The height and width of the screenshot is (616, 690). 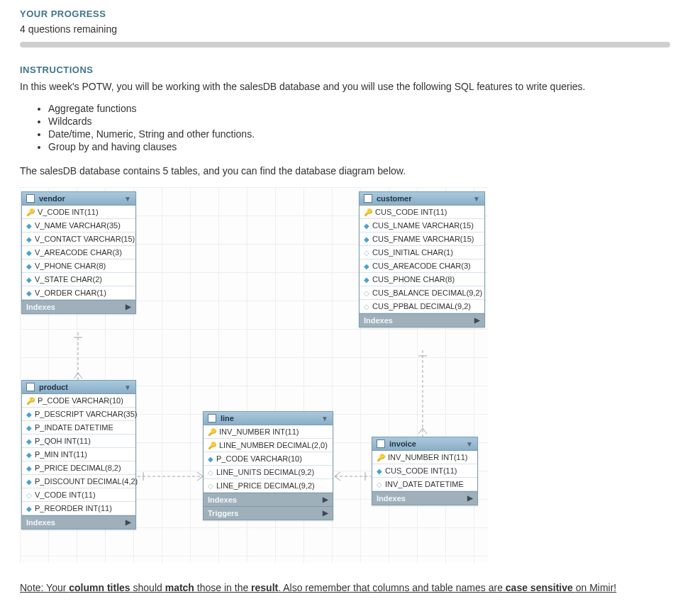 I want to click on column-text: CUS_BALANCE DECIMAL(9,2), so click(x=427, y=293).